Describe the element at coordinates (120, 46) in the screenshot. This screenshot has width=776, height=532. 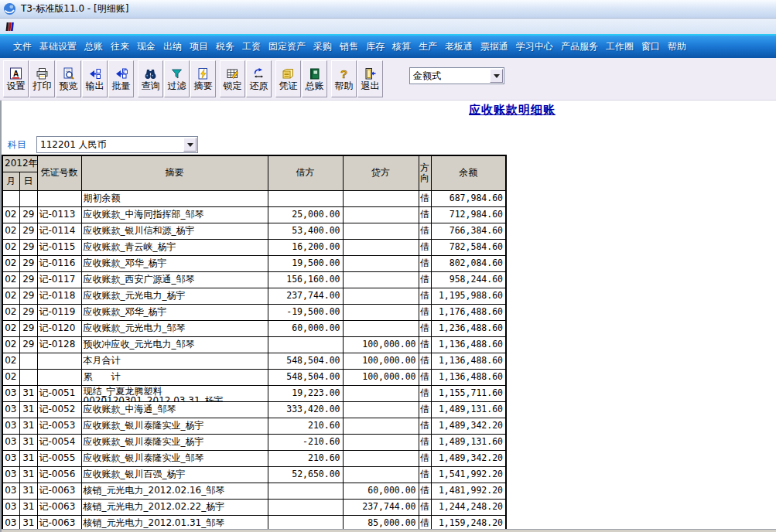
I see `menu-item-current: 往来` at that location.